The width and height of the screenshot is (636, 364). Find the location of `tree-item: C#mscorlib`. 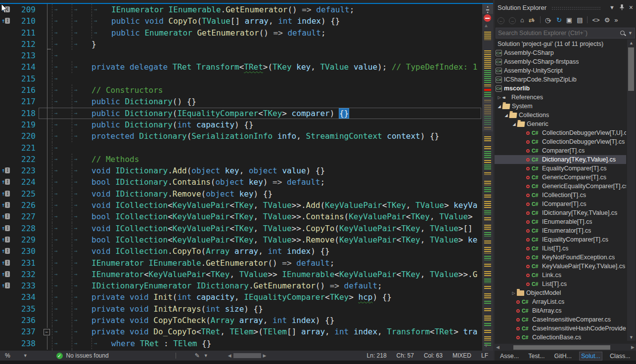

tree-item: C#mscorlib is located at coordinates (560, 88).